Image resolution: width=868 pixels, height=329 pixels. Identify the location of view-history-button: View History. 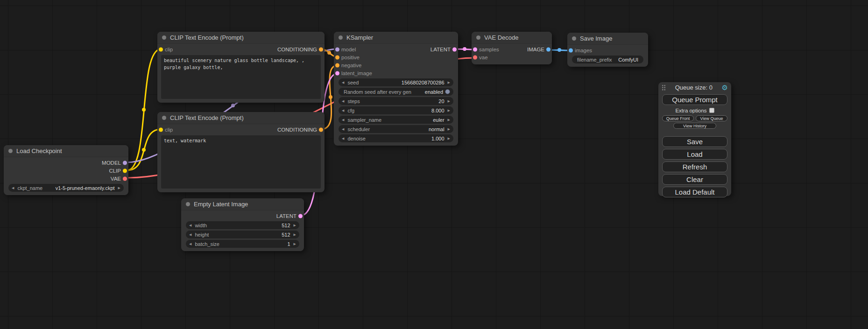
(695, 126).